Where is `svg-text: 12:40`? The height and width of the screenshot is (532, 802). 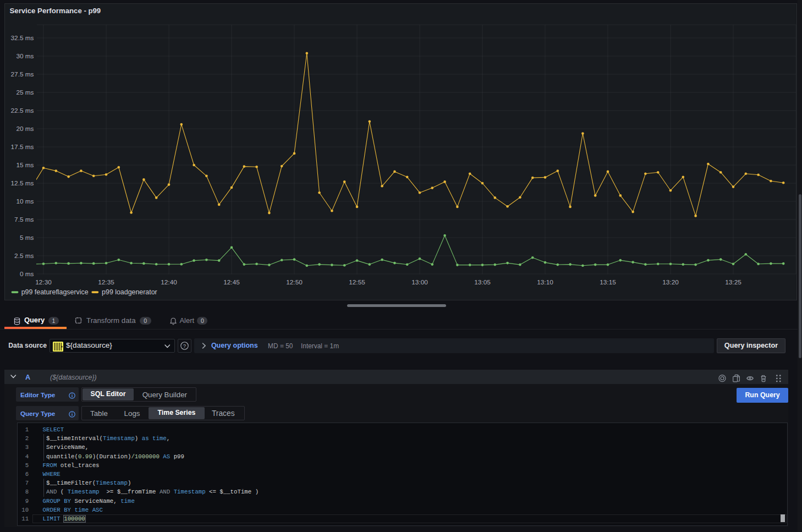
svg-text: 12:40 is located at coordinates (169, 282).